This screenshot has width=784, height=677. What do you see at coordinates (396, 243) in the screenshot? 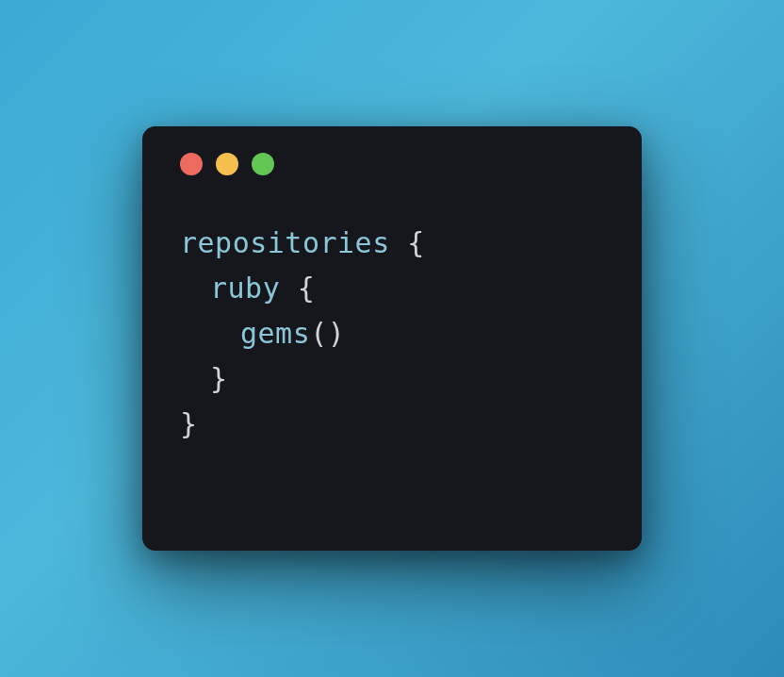
I see `code-line-1: repositories {` at bounding box center [396, 243].